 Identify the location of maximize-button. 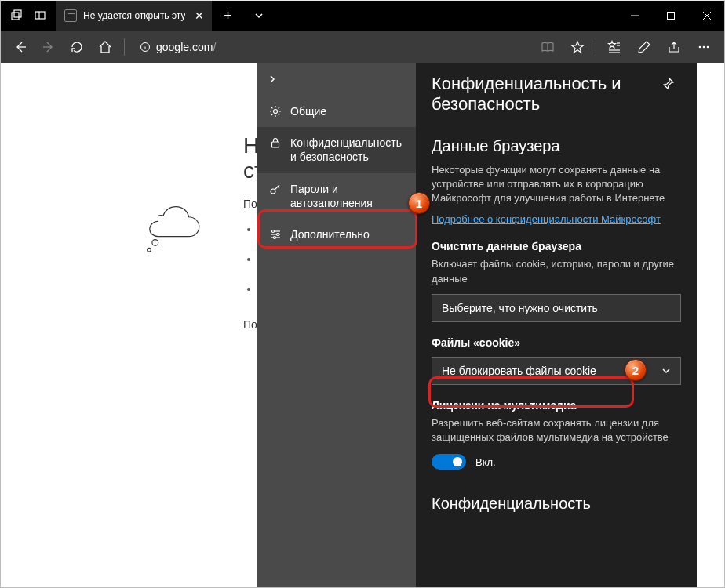
(671, 16).